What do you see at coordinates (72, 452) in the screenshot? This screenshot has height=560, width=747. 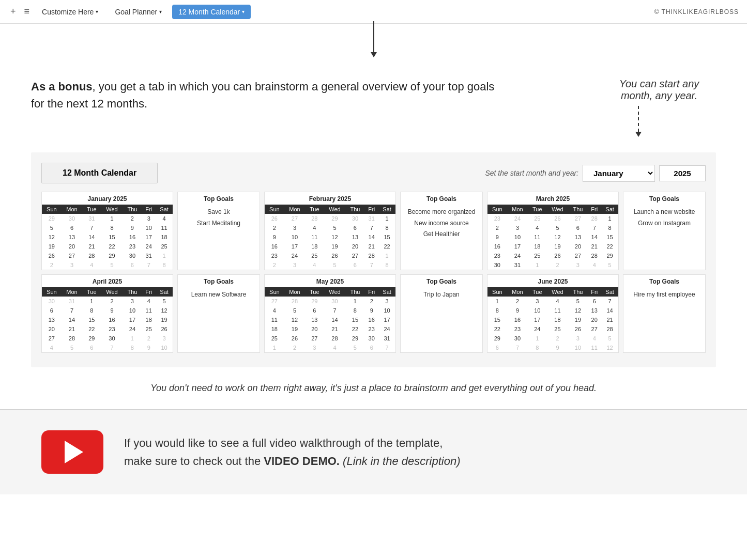 I see `youtube-button` at bounding box center [72, 452].